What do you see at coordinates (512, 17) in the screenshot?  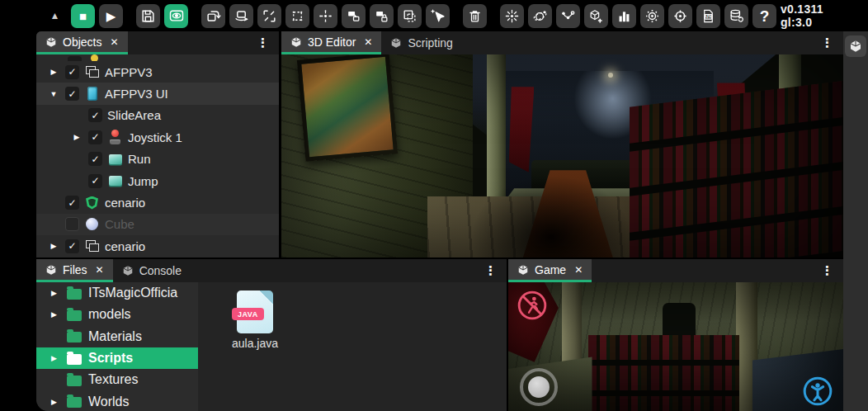 I see `particles-button` at bounding box center [512, 17].